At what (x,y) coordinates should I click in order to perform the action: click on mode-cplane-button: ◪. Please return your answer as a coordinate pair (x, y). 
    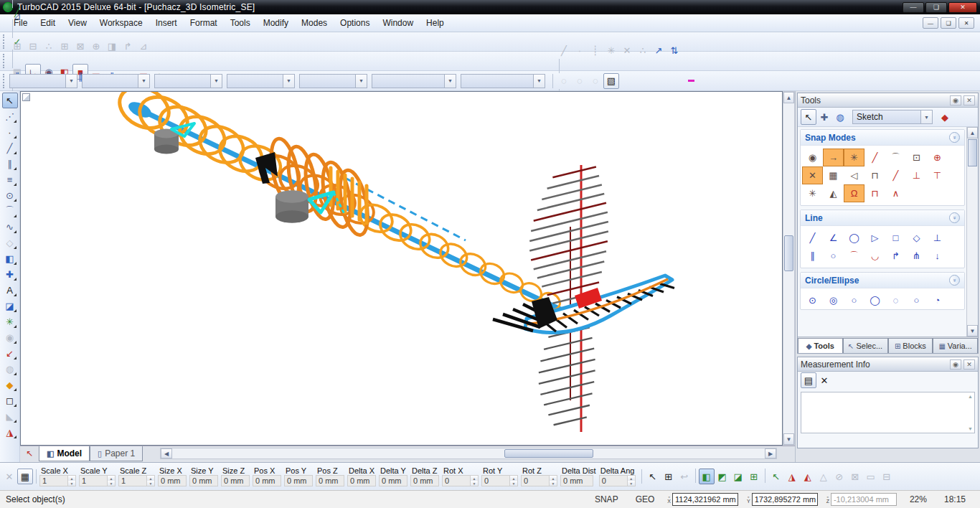
    Looking at the image, I should click on (738, 476).